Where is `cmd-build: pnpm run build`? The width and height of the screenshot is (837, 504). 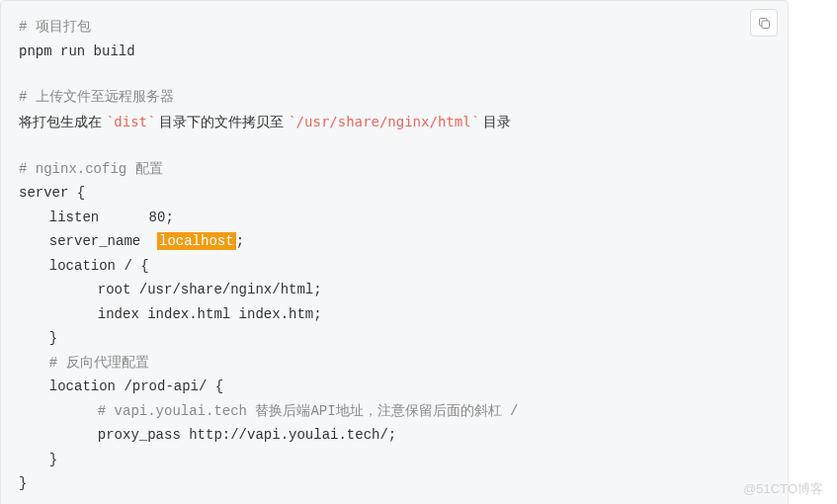
cmd-build: pnpm run build is located at coordinates (394, 51).